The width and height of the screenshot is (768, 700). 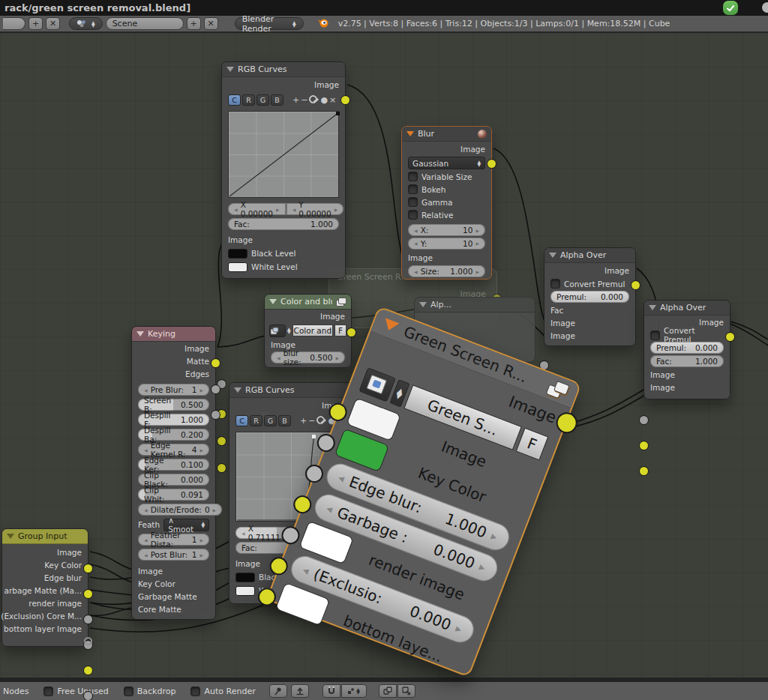 What do you see at coordinates (412, 202) in the screenshot?
I see `gamma-checkbox` at bounding box center [412, 202].